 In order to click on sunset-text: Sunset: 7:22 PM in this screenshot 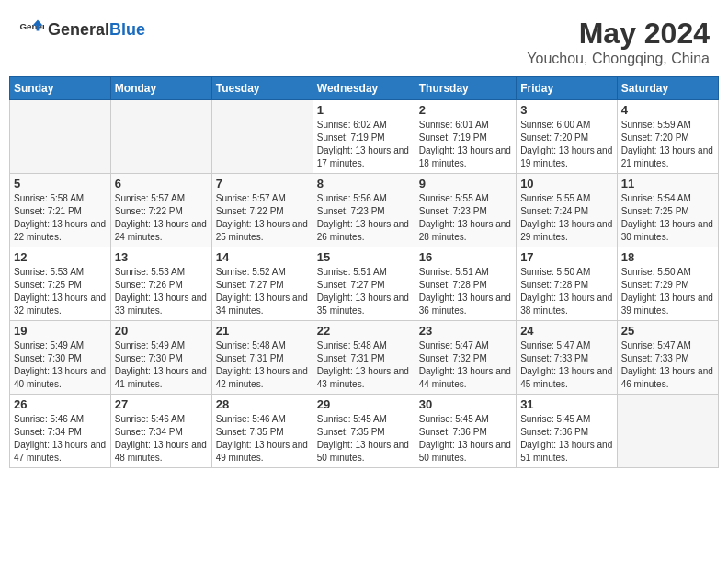, I will do `click(162, 212)`.